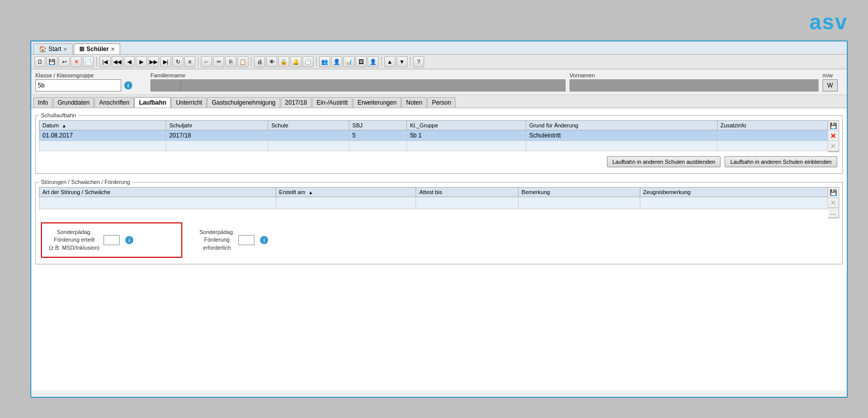  What do you see at coordinates (434, 203) in the screenshot?
I see `stoerungen-empty-row` at bounding box center [434, 203].